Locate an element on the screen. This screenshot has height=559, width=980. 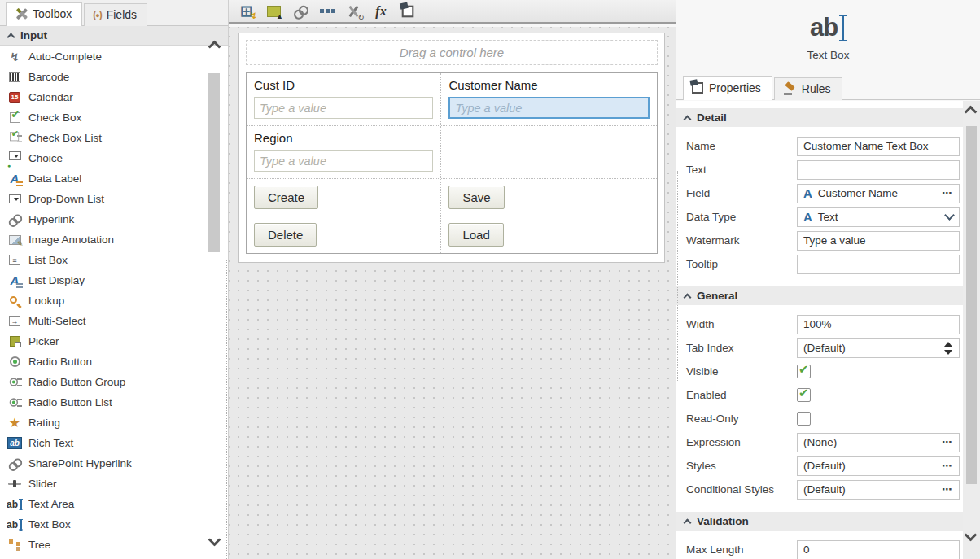
toolbox-item-radio-button: Radio Button is located at coordinates (102, 361).